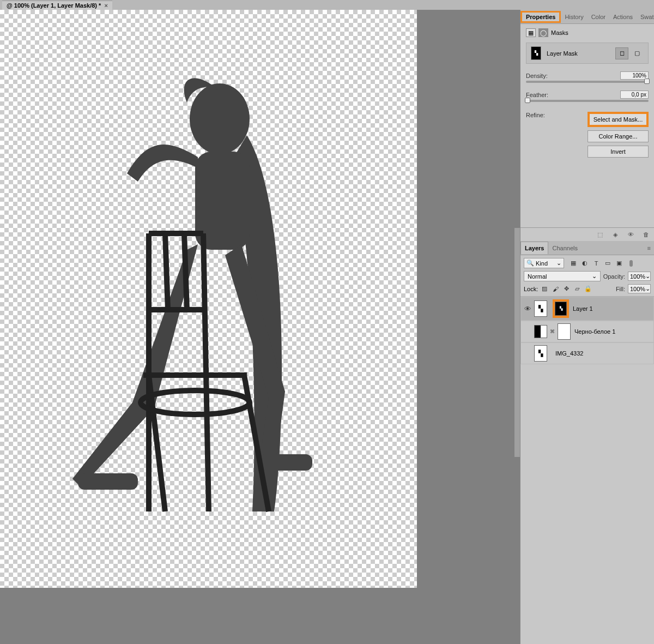  I want to click on link-icon: ⌘, so click(553, 332).